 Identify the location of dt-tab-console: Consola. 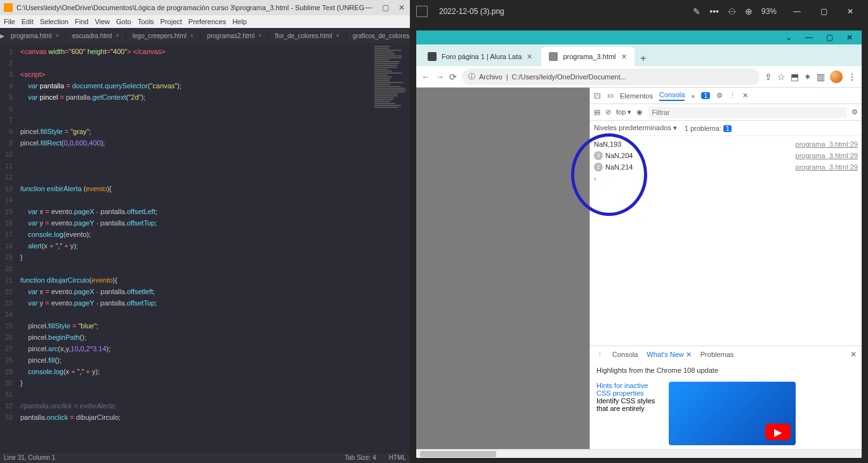
(672, 96).